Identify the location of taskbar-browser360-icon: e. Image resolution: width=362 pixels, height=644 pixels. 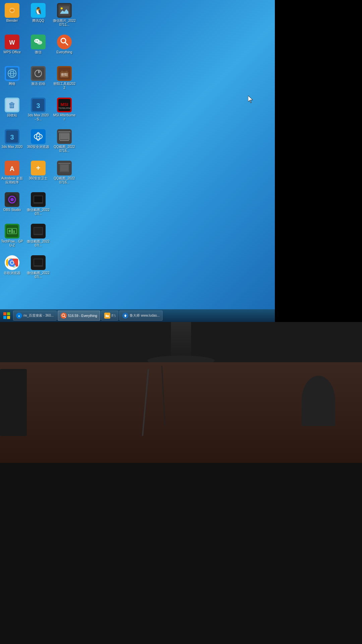
(19, 316).